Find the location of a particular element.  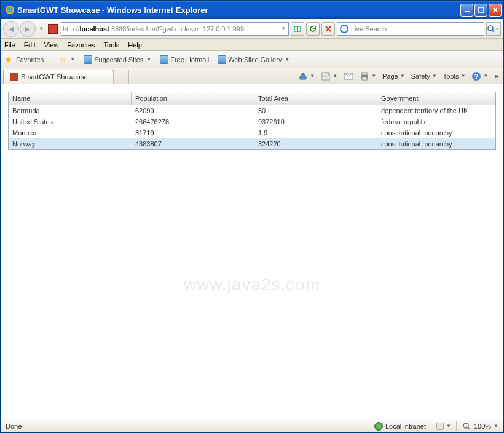

grid-header-row: Name Population Total Area Government is located at coordinates (252, 98).